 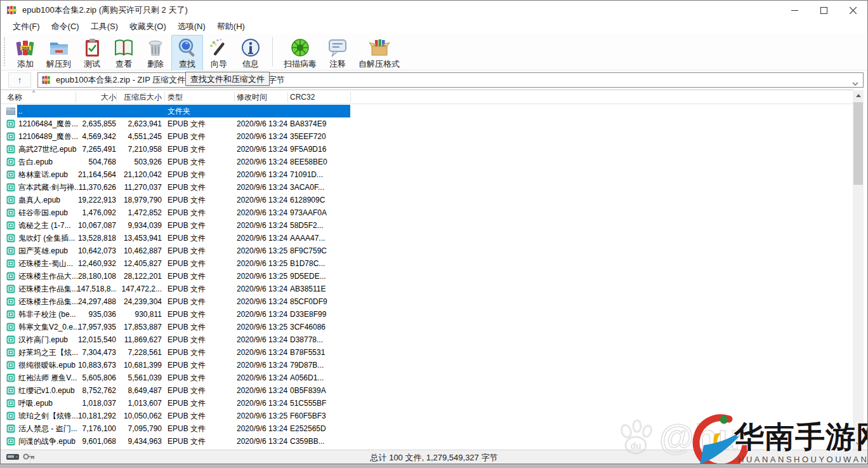 What do you see at coordinates (49, 251) in the screenshot?
I see `cell-name: 国产英雄.epub` at bounding box center [49, 251].